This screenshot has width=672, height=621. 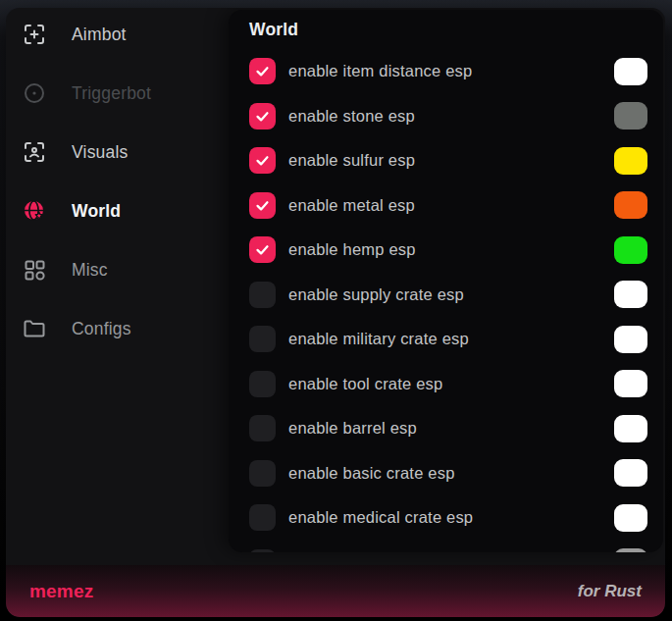 I want to click on visuals-icon, so click(x=34, y=152).